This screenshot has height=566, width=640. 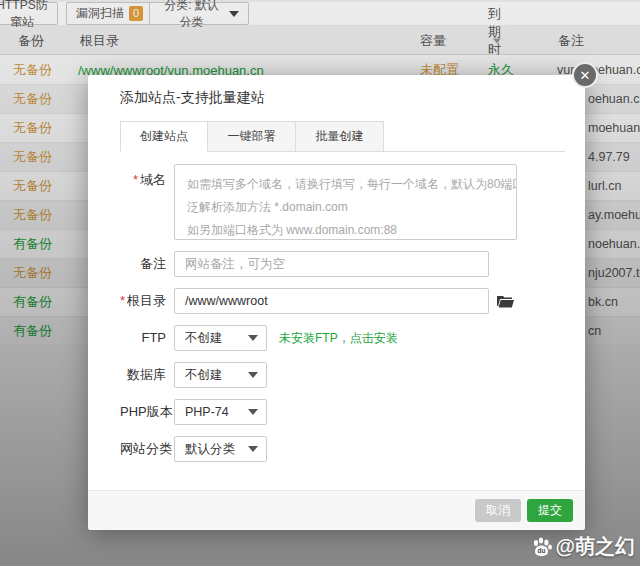 What do you see at coordinates (143, 375) in the screenshot?
I see `database-label: 数据库` at bounding box center [143, 375].